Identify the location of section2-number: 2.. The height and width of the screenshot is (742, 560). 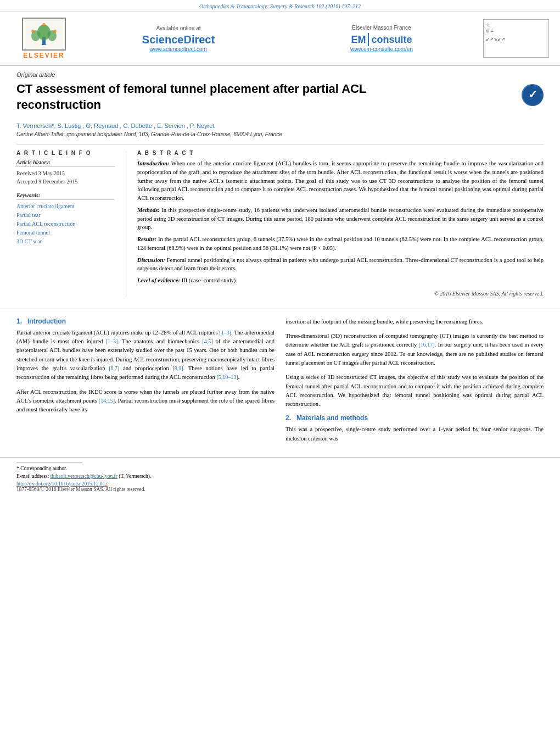
(288, 418).